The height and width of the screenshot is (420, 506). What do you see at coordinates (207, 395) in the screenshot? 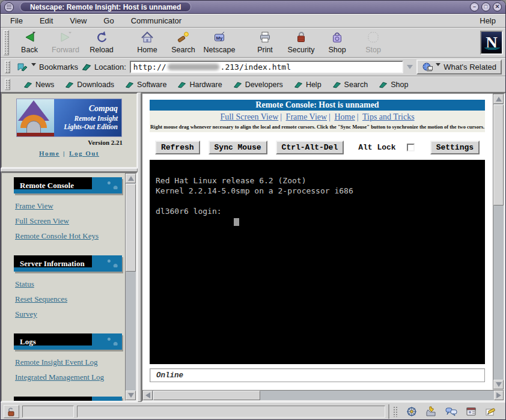
I see `main-hscroll-thumb` at bounding box center [207, 395].